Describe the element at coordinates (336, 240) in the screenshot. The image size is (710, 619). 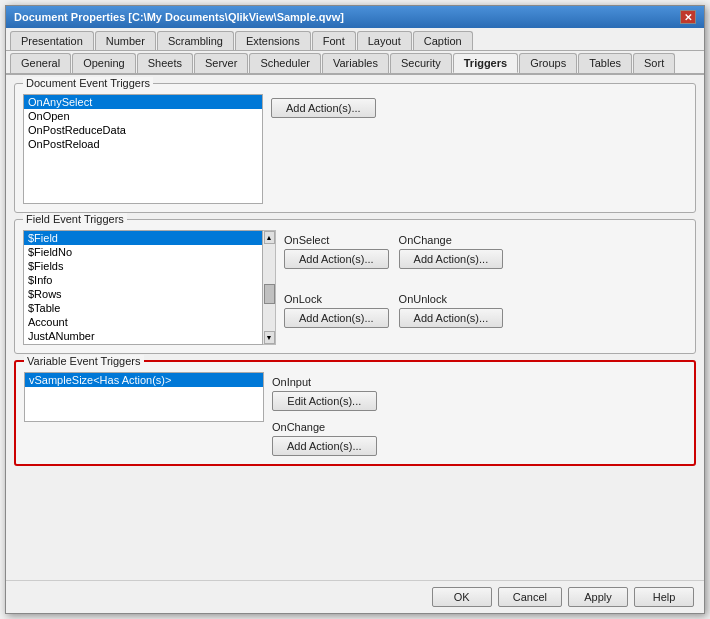
I see `on-select-label: OnSelect` at that location.